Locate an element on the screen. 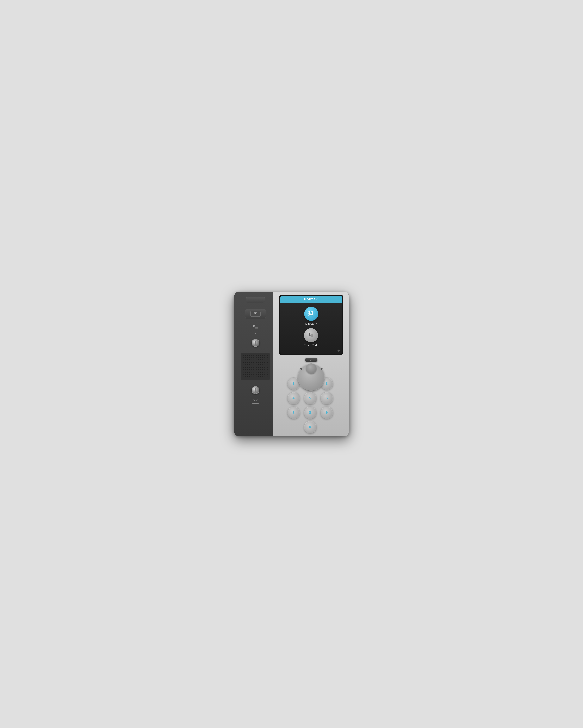 This screenshot has height=728, width=583. directory-button: Directory is located at coordinates (311, 316).